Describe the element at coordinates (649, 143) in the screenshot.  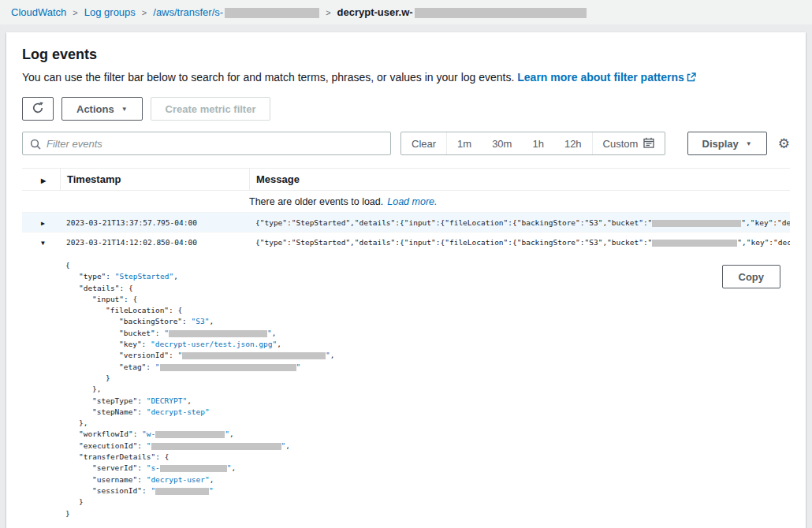
I see `calendar-icon` at that location.